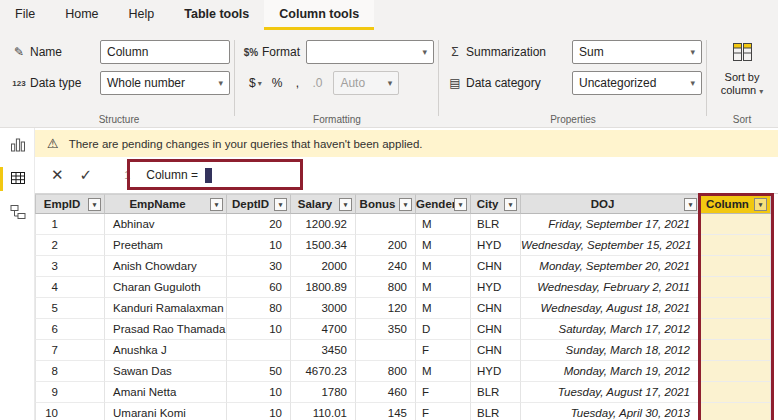  What do you see at coordinates (319, 15) in the screenshot?
I see `tab-column-tools: Column tools` at bounding box center [319, 15].